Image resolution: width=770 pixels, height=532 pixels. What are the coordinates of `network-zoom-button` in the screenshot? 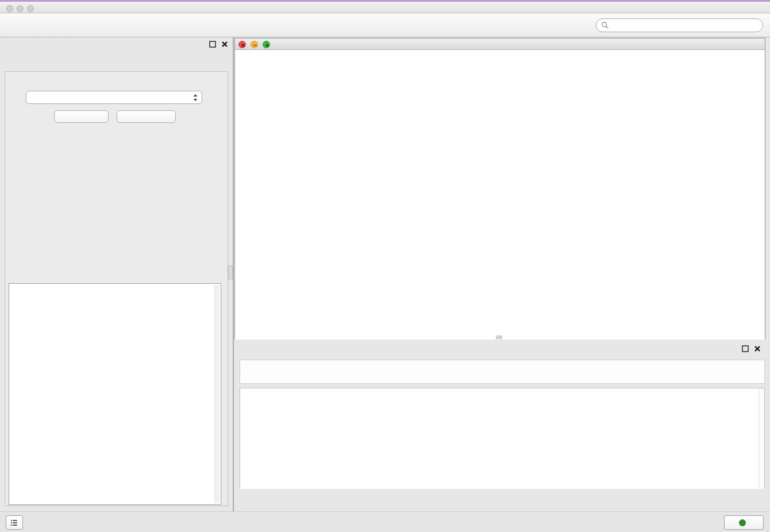 It's located at (267, 45).